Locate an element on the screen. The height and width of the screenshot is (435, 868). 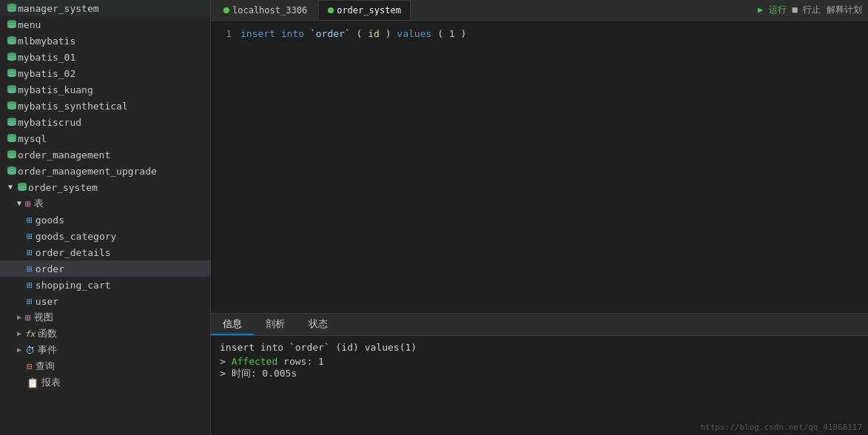
table-name-backtick: `order` is located at coordinates (330, 34).